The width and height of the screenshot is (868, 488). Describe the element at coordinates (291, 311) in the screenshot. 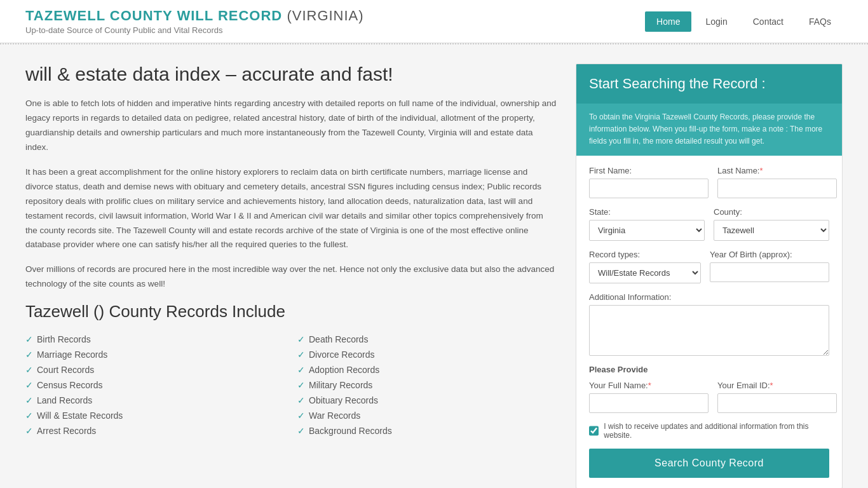

I see `records-heading: Tazewell () County Records Include` at that location.